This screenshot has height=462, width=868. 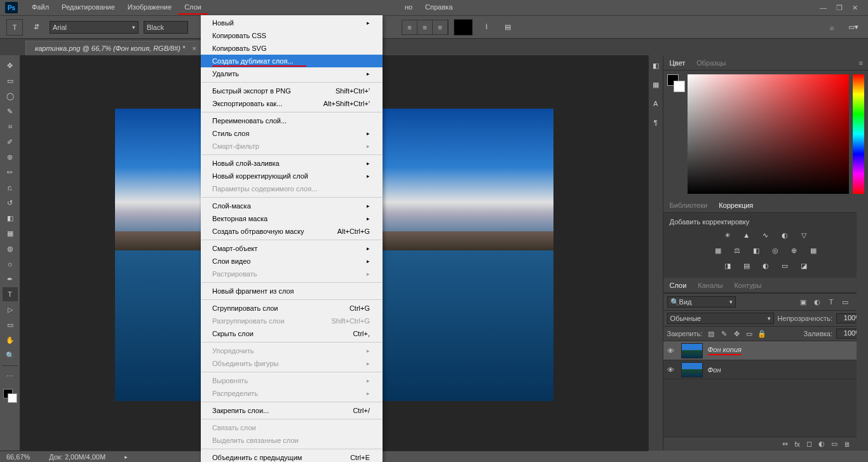 What do you see at coordinates (292, 48) in the screenshot?
I see `menu-item: Копировать SVG` at bounding box center [292, 48].